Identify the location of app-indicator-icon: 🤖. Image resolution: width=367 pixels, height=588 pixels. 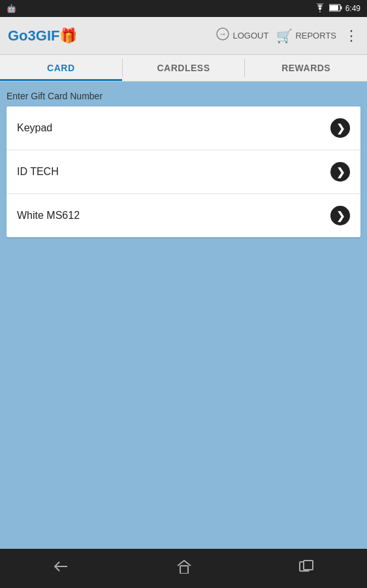
(12, 8).